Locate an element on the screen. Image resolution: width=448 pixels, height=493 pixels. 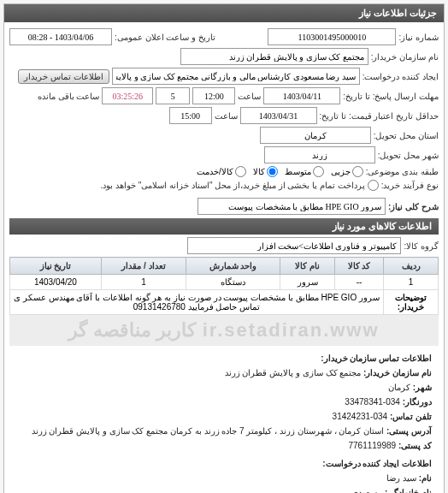
cell-idx: 1 is located at coordinates (411, 282).